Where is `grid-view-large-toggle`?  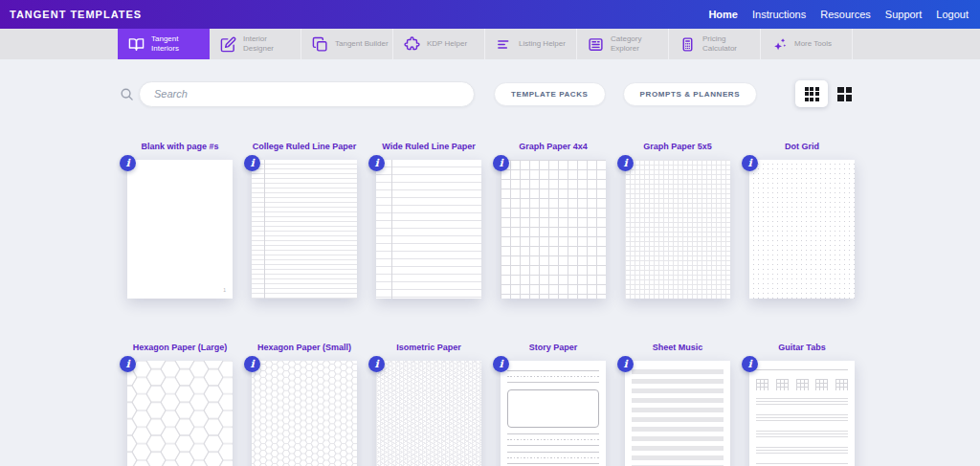
grid-view-large-toggle is located at coordinates (844, 94).